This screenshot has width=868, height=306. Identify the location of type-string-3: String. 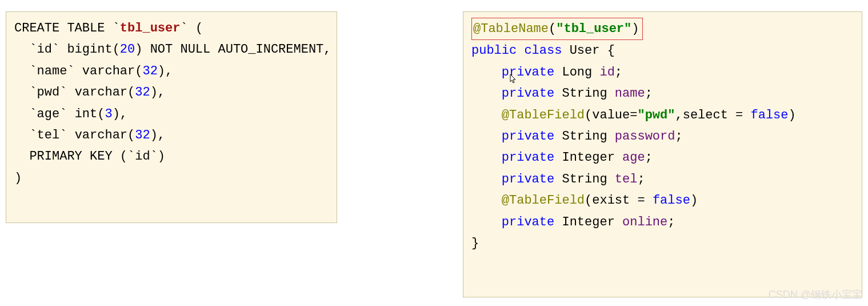
(584, 180).